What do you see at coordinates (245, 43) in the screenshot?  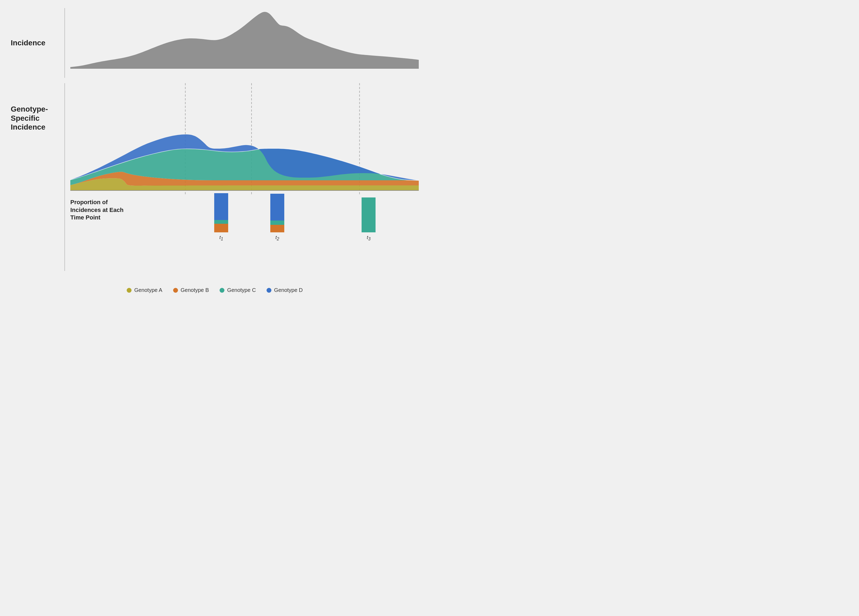 I see `top-chart-area` at bounding box center [245, 43].